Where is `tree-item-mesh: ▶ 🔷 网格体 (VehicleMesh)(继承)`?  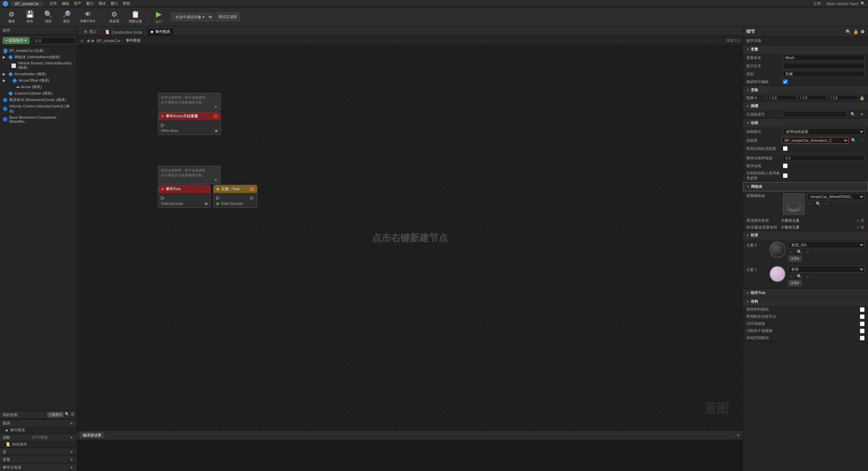
tree-item-mesh: ▶ 🔷 网格体 (VehicleMesh)(继承) is located at coordinates (39, 57).